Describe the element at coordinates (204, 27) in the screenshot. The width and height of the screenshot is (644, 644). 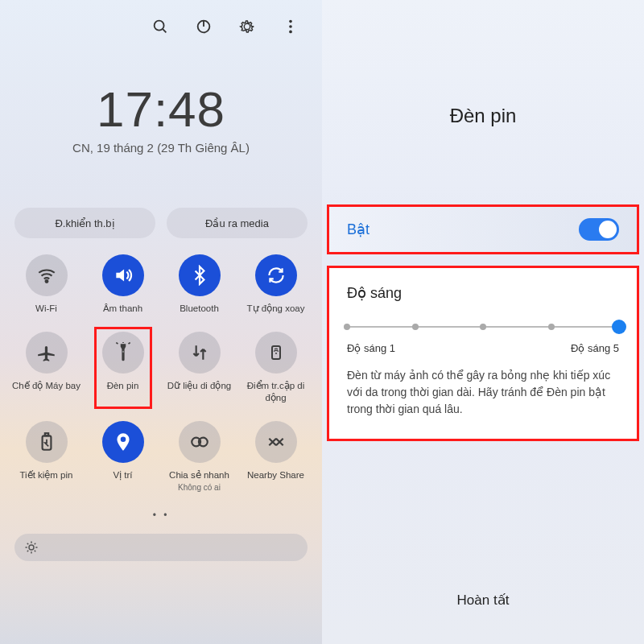
I see `power-icon` at that location.